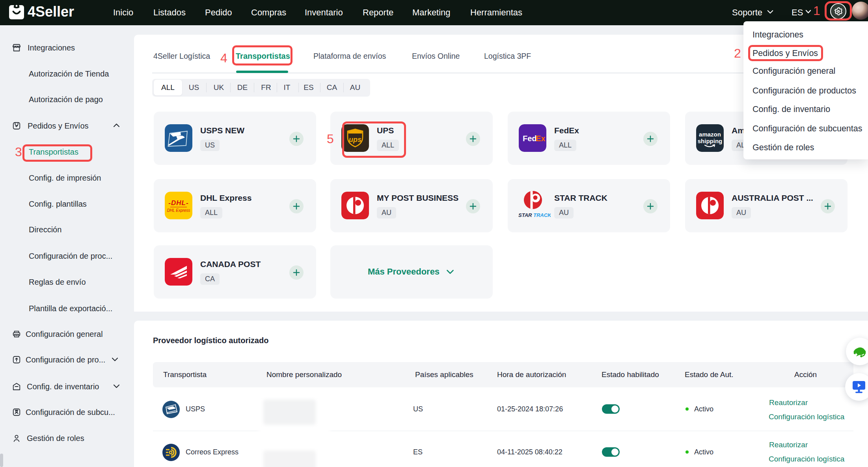 The height and width of the screenshot is (467, 868). What do you see at coordinates (525, 215) in the screenshot?
I see `svg-text: STAR` at bounding box center [525, 215].